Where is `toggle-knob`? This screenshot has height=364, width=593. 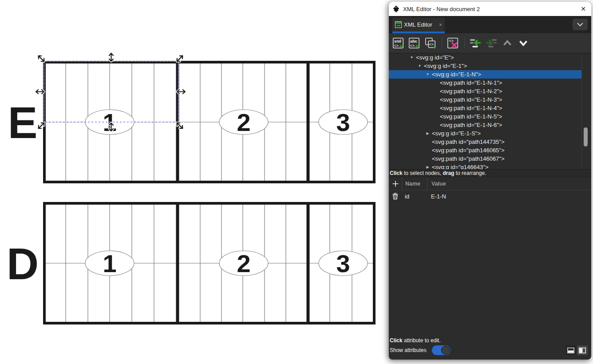 toggle-knob is located at coordinates (446, 350).